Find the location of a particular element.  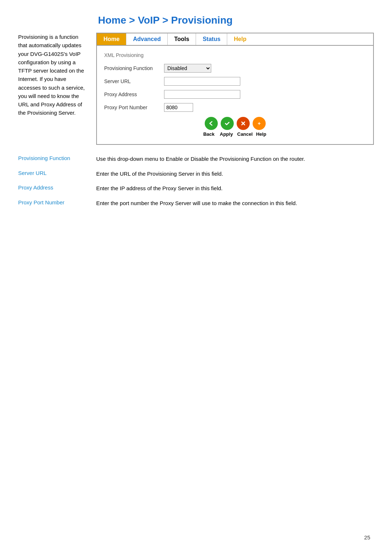

desc-text-provisioning-function: Use this drop-down menu to Enable or Dis… is located at coordinates (235, 159).